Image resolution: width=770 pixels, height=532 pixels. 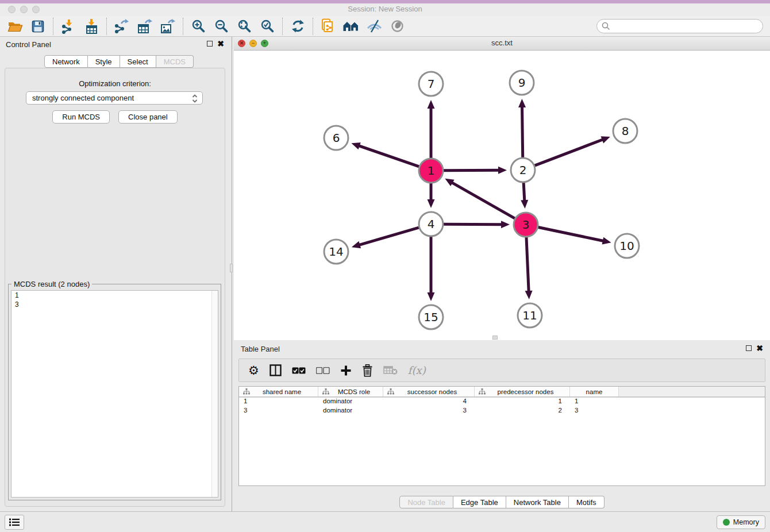 What do you see at coordinates (115, 394) in the screenshot?
I see `mcds-result-list: 13` at bounding box center [115, 394].